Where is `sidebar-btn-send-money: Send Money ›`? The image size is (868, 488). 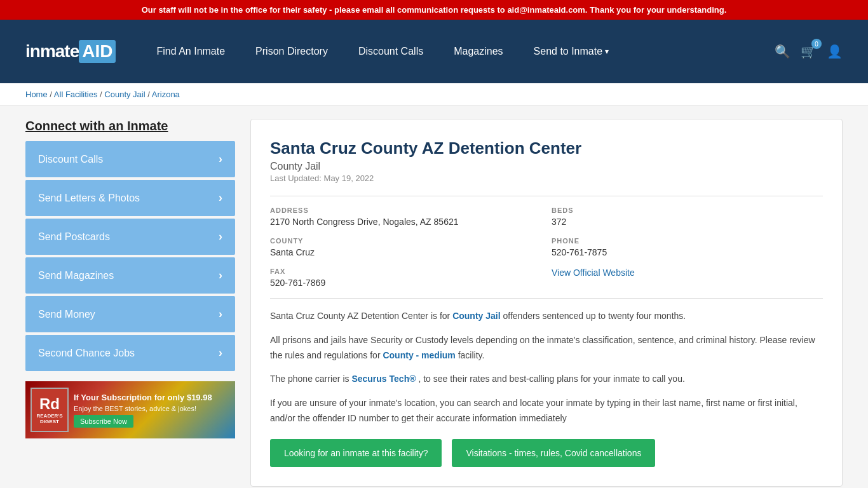
sidebar-btn-send-money: Send Money › is located at coordinates (130, 314).